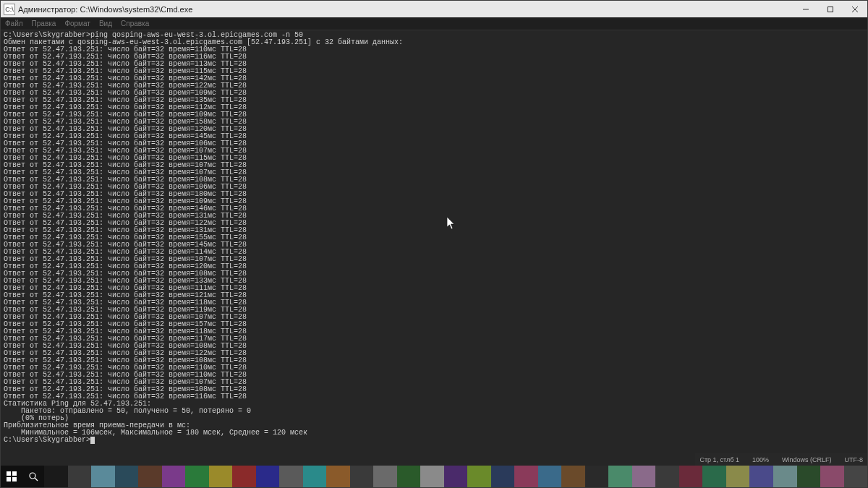  Describe the element at coordinates (434, 440) in the screenshot. I see `terminal-prompt: C:\Users\Skygrabber>` at that location.